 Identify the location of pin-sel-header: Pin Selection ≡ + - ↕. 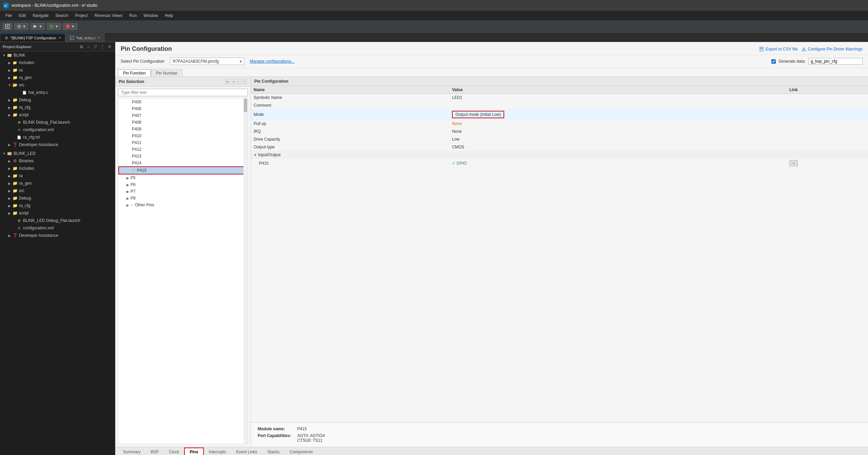
(183, 82).